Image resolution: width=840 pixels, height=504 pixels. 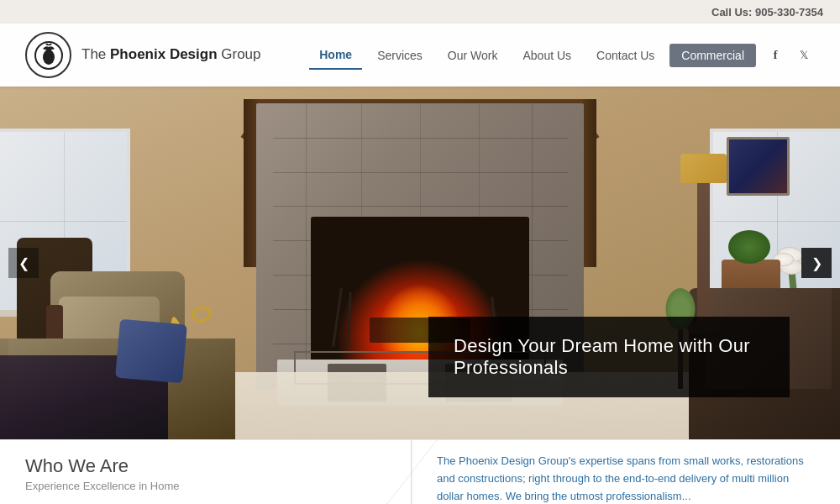 What do you see at coordinates (804, 55) in the screenshot?
I see `twitter-icon: 𝕏` at bounding box center [804, 55].